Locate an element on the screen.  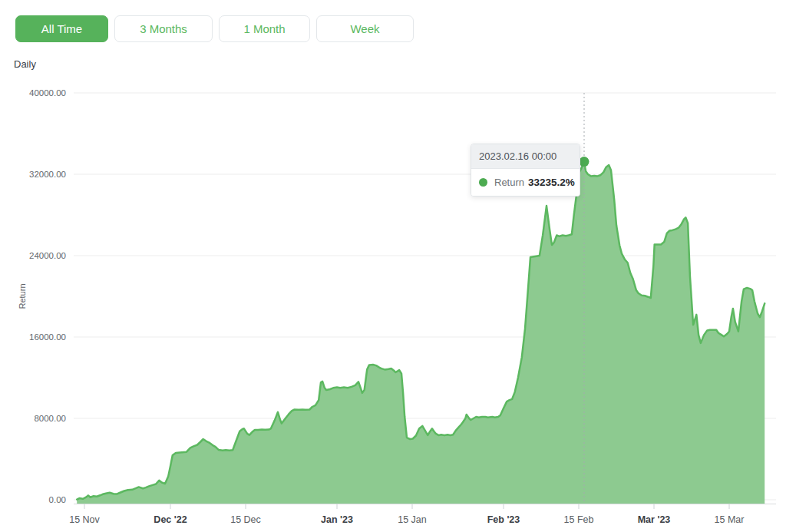
tooltip-value: 33235.2% is located at coordinates (551, 183).